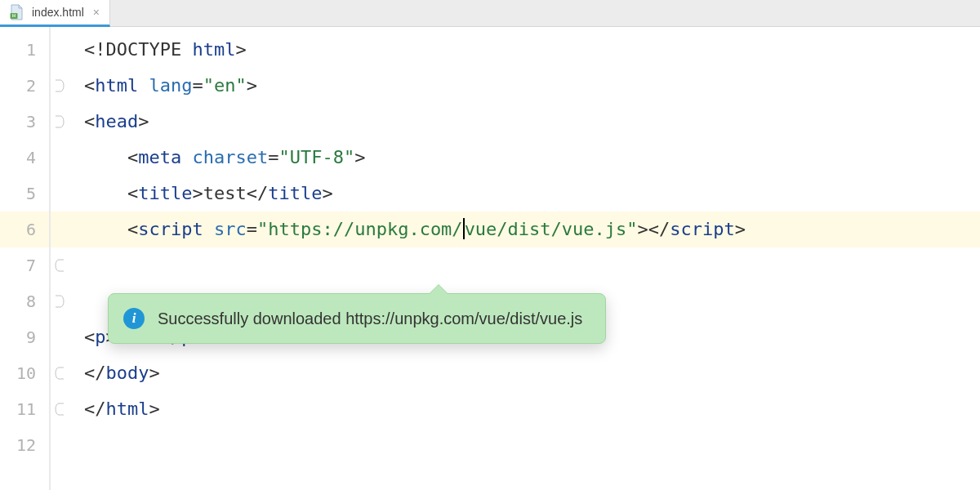  What do you see at coordinates (134, 318) in the screenshot?
I see `info-icon: i` at bounding box center [134, 318].